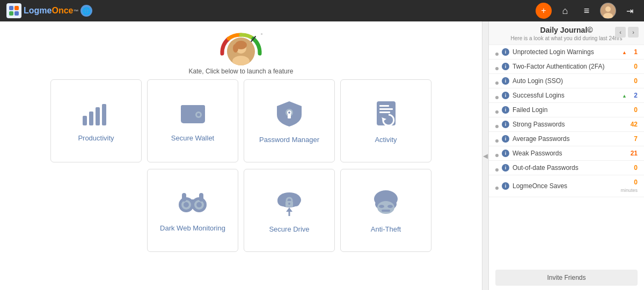 This screenshot has width=644, height=290. I want to click on topnav-right: + ⌂ ≡ ⇥, so click(587, 11).